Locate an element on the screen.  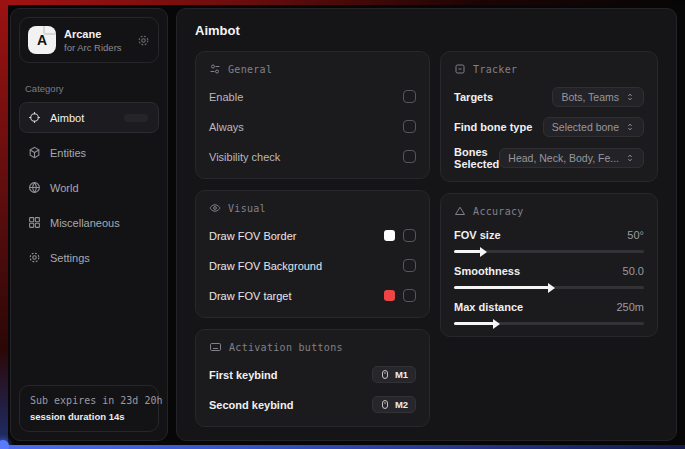
grid-icon is located at coordinates (34, 222).